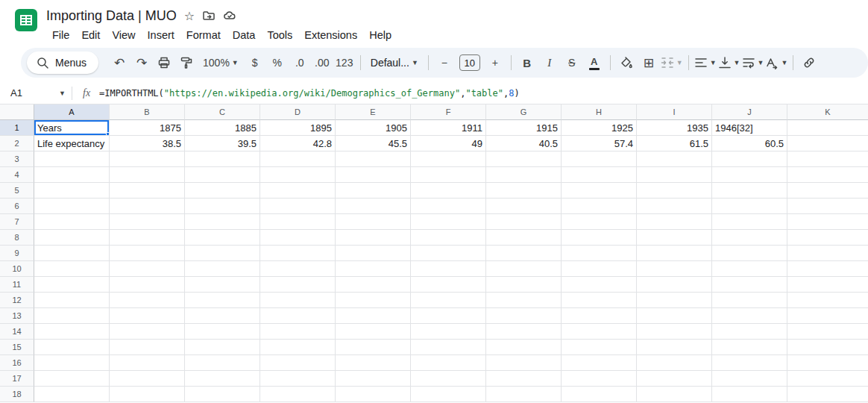  What do you see at coordinates (142, 63) in the screenshot?
I see `redo-button: ↷` at bounding box center [142, 63].